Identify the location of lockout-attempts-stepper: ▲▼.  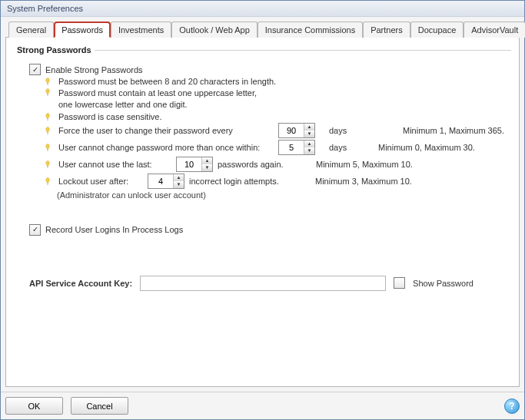
(166, 181).